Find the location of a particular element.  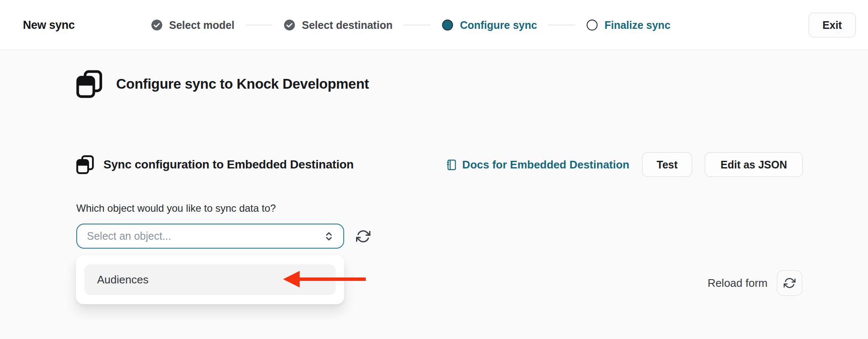

red-left-arrow is located at coordinates (325, 279).